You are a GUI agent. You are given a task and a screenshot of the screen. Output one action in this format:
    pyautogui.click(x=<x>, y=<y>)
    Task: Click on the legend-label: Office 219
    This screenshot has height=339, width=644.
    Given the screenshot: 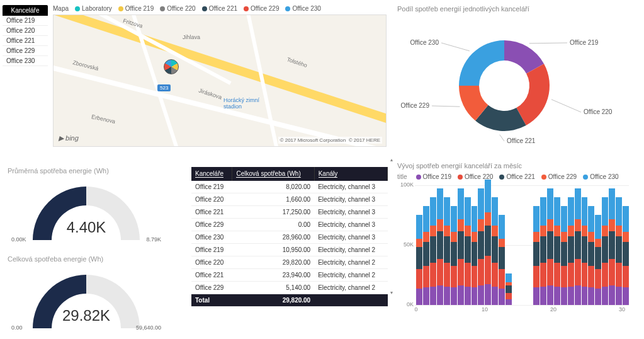 What is the action you would take?
    pyautogui.click(x=140, y=9)
    